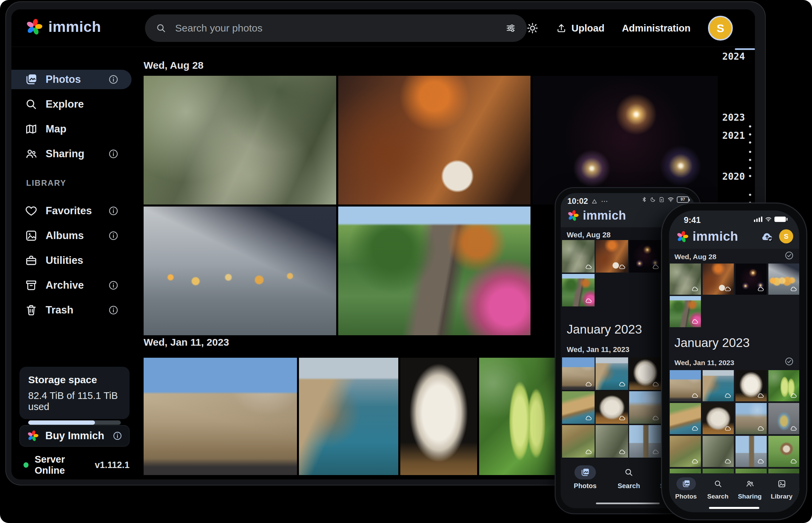  Describe the element at coordinates (65, 260) in the screenshot. I see `sidebar-label-utilities: Utilities` at that location.